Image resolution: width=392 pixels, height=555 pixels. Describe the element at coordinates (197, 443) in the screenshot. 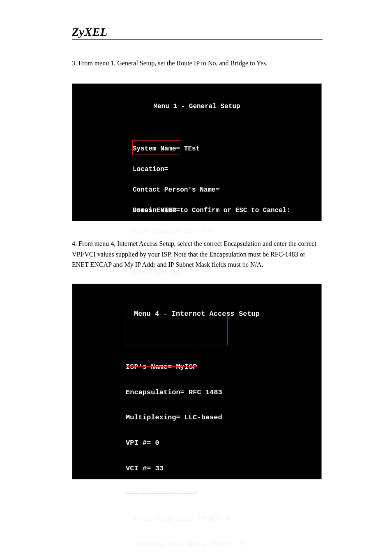

I see `t2-vpi: VPI #= 0` at that location.